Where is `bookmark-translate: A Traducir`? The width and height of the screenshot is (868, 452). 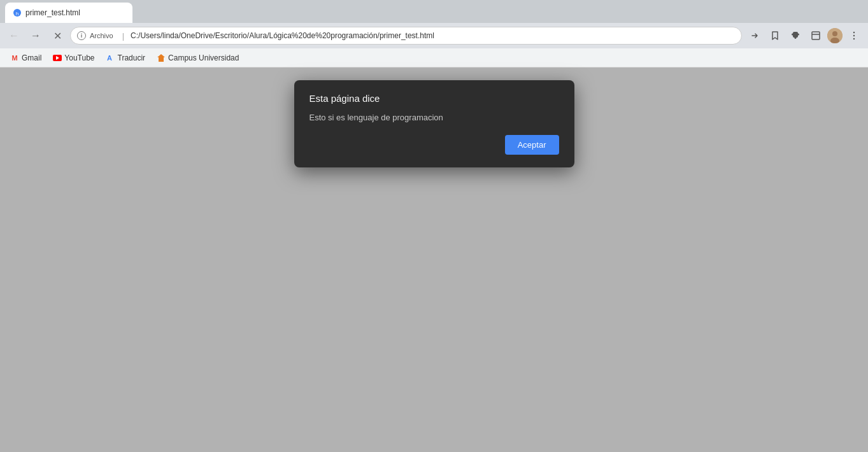 bookmark-translate: A Traducir is located at coordinates (126, 58).